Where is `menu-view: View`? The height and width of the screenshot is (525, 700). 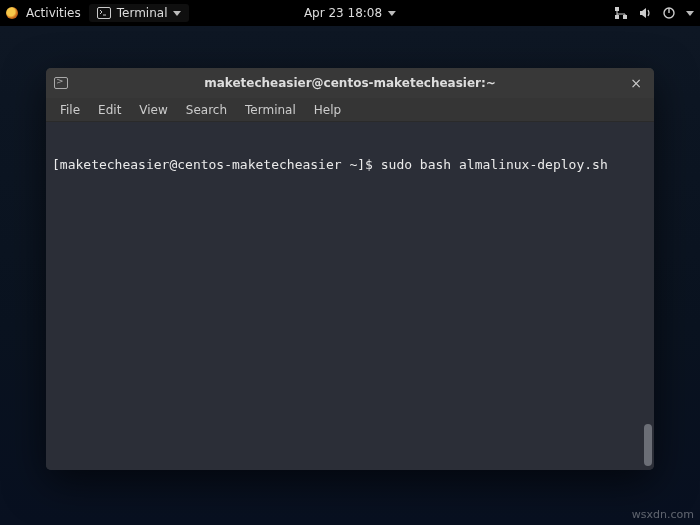
menu-view: View is located at coordinates (153, 110).